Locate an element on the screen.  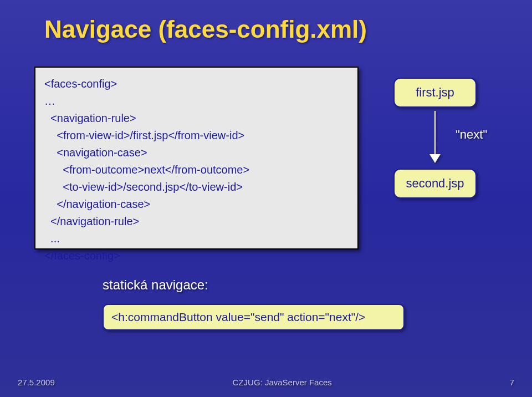
arrow-head-icon is located at coordinates (435, 159).